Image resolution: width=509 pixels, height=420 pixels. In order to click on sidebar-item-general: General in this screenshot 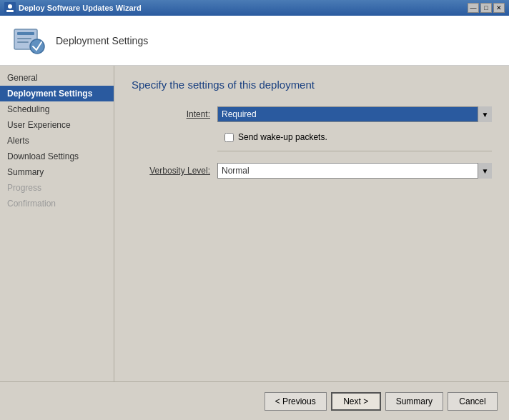, I will do `click(57, 78)`.